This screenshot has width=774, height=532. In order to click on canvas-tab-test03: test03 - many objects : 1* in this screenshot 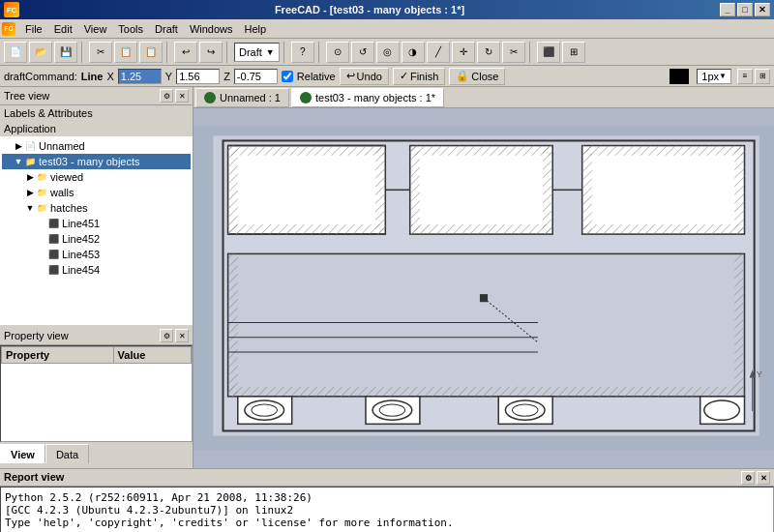, I will do `click(368, 98)`.